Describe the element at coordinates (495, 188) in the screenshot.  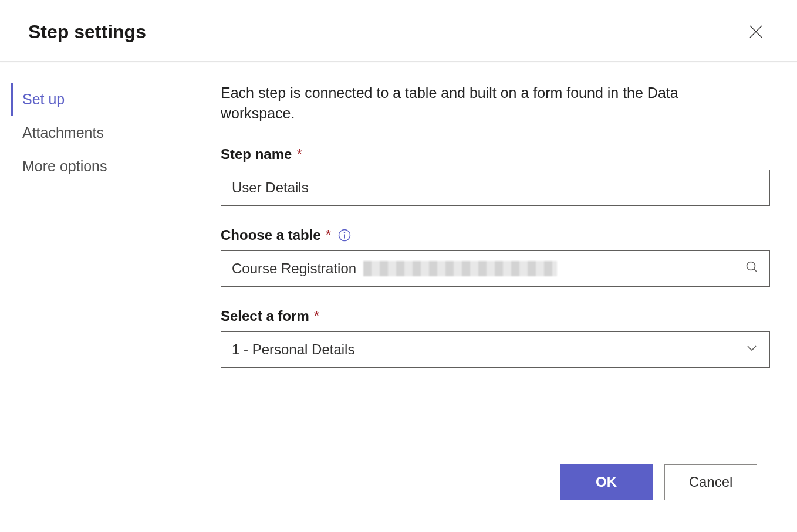
I see `step-name-input` at that location.